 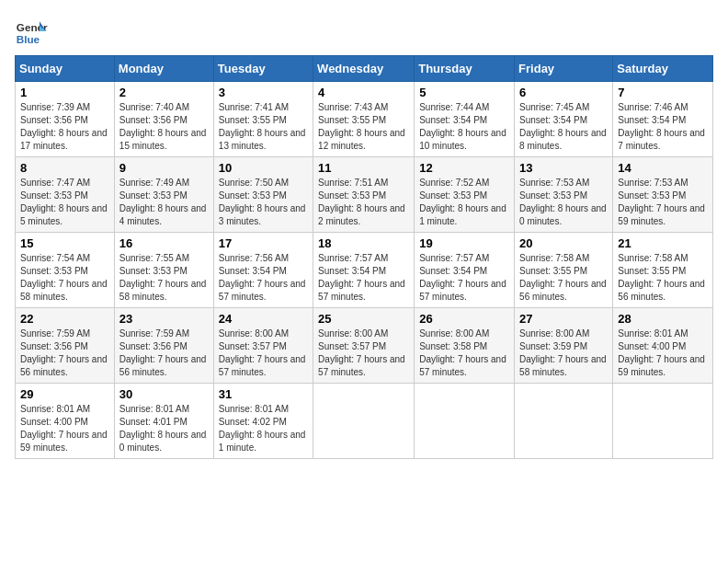 What do you see at coordinates (164, 92) in the screenshot?
I see `day-number: 2` at bounding box center [164, 92].